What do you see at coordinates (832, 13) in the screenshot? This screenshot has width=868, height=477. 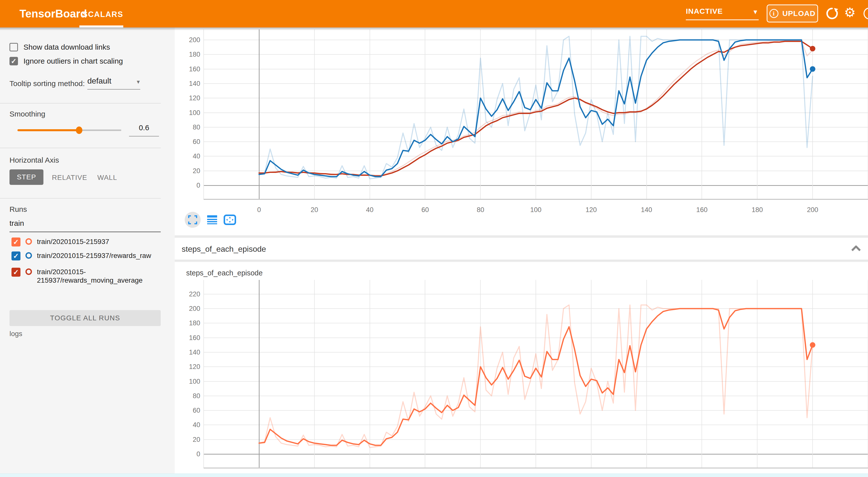 I see `refresh-icon` at bounding box center [832, 13].